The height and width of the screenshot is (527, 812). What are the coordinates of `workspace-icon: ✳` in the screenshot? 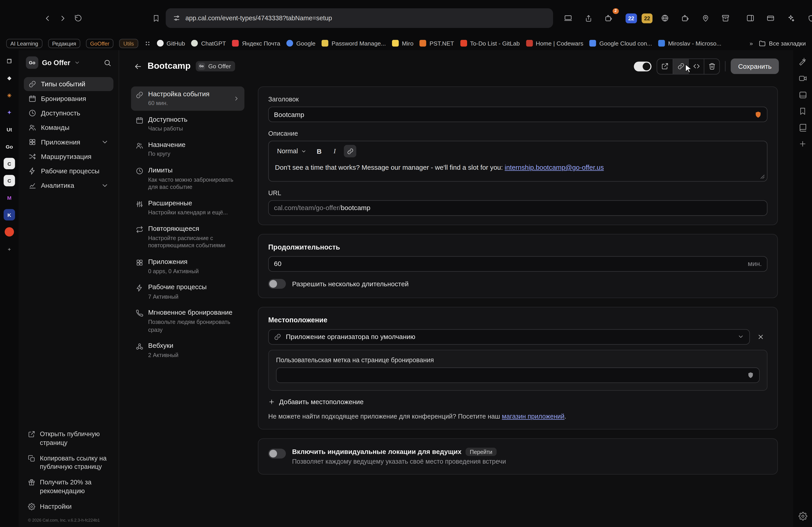 It's located at (10, 95).